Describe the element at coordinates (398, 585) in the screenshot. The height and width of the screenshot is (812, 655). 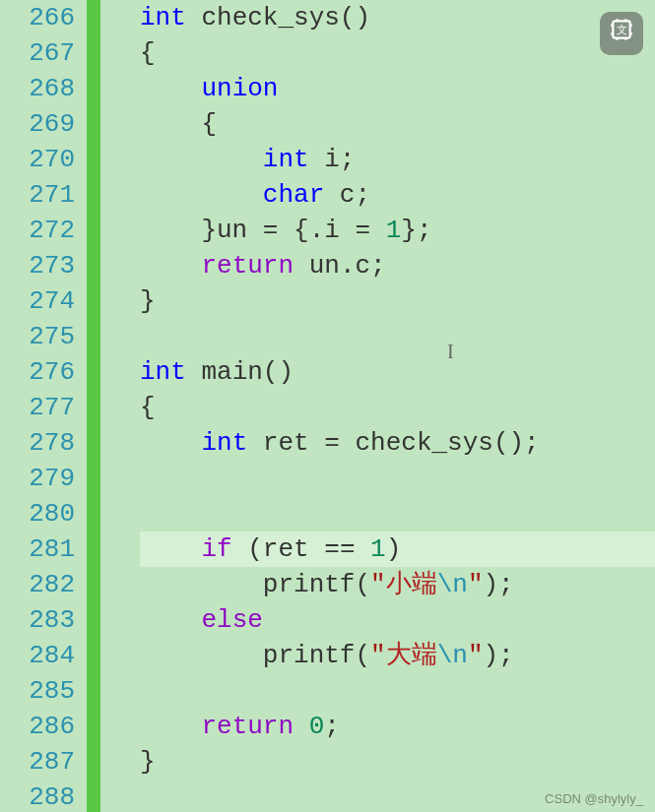
I see `code-line: printf("小端\n");` at that location.